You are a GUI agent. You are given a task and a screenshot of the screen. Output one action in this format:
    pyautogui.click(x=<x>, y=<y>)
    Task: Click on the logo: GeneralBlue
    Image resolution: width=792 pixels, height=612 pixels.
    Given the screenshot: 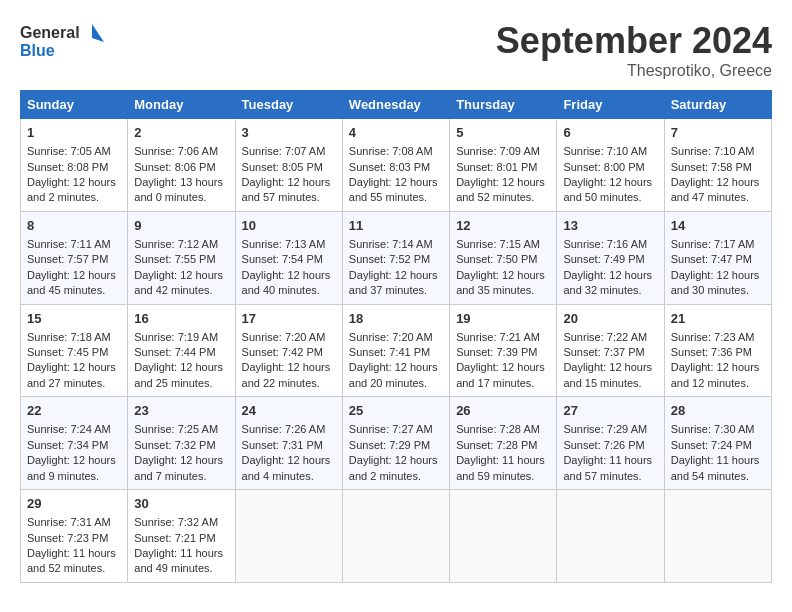 What is the action you would take?
    pyautogui.click(x=65, y=40)
    